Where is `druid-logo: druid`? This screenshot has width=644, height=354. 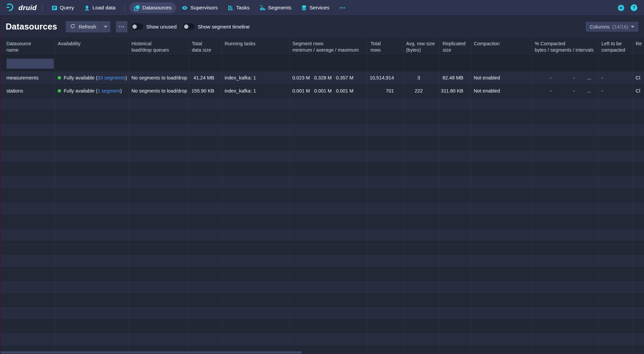 druid-logo: druid is located at coordinates (21, 8).